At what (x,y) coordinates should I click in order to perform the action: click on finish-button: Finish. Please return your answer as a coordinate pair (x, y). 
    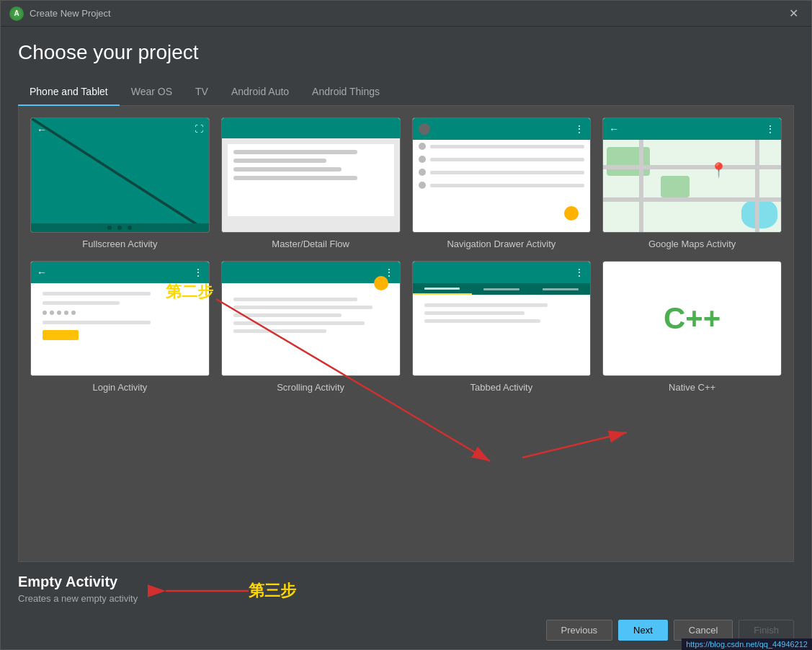
    Looking at the image, I should click on (767, 630).